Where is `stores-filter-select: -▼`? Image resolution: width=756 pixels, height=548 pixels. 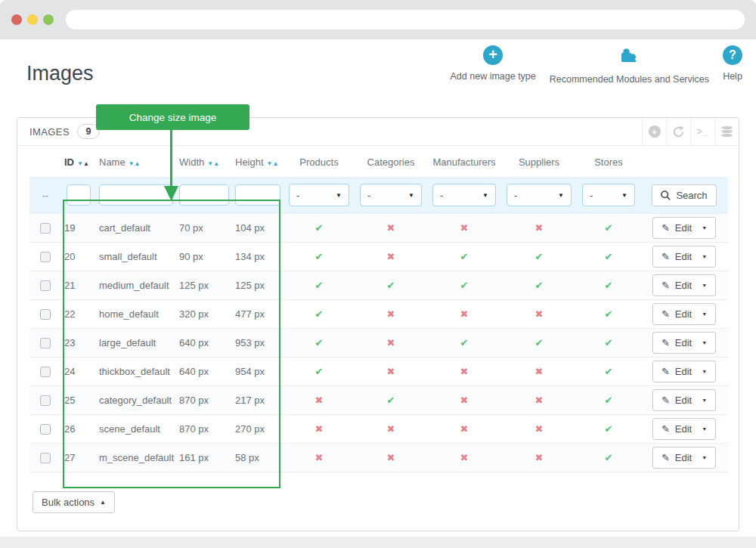 stores-filter-select: -▼ is located at coordinates (609, 195).